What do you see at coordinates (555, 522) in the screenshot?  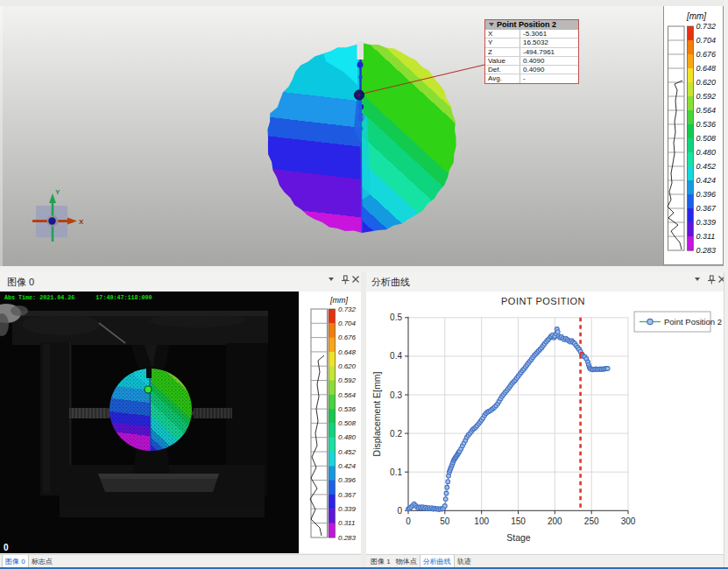 I see `svg-text: 200` at bounding box center [555, 522].